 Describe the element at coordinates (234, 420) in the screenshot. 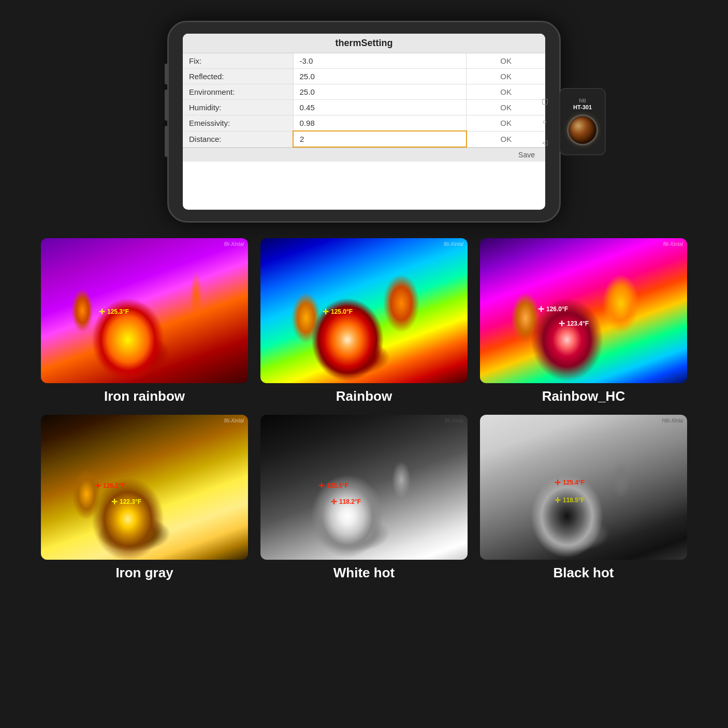

I see `watermark-iron-gray: fiti-Xintal` at that location.